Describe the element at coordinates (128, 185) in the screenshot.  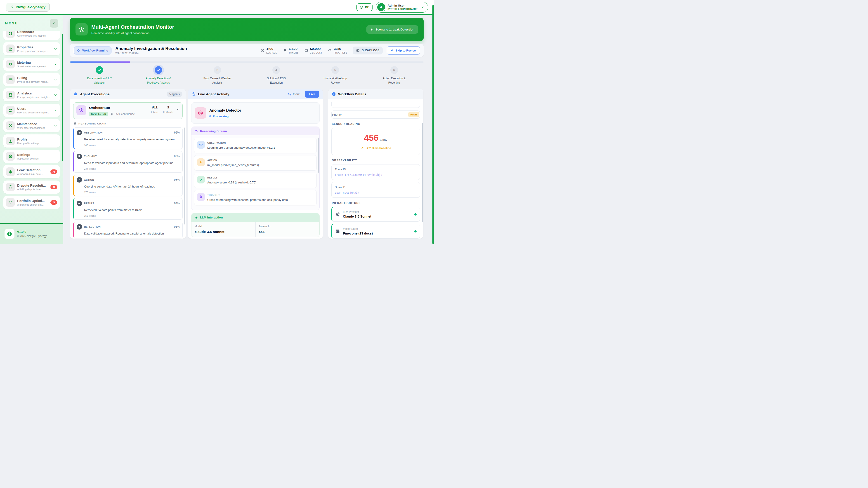
I see `reasoning-chain-item: ACTION 95% Querying sensor data API for …` at that location.